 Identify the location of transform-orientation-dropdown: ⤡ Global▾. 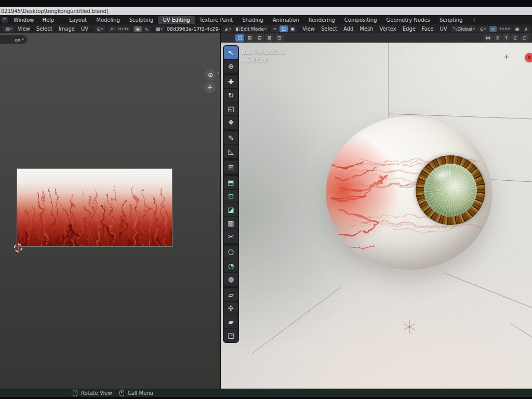
(463, 29).